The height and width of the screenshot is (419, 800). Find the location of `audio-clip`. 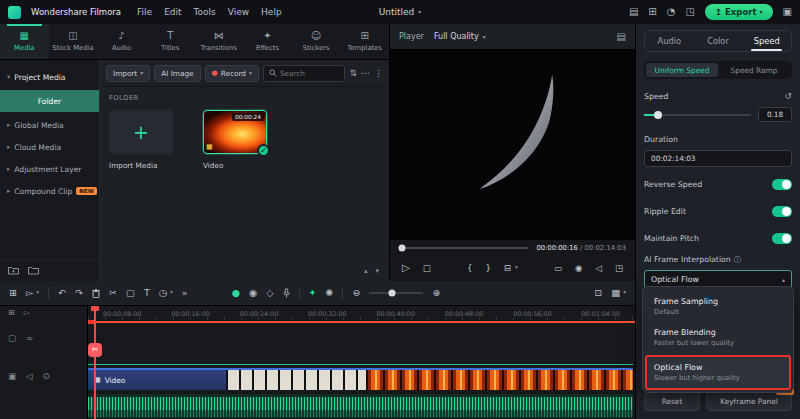

audio-clip is located at coordinates (360, 406).